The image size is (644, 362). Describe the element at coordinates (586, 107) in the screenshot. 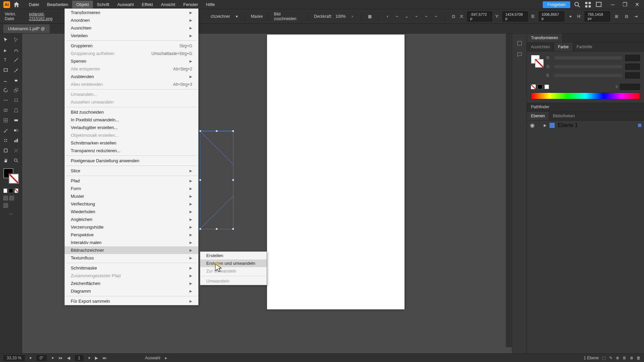

I see `pathfinder-header: Pathfinder` at that location.